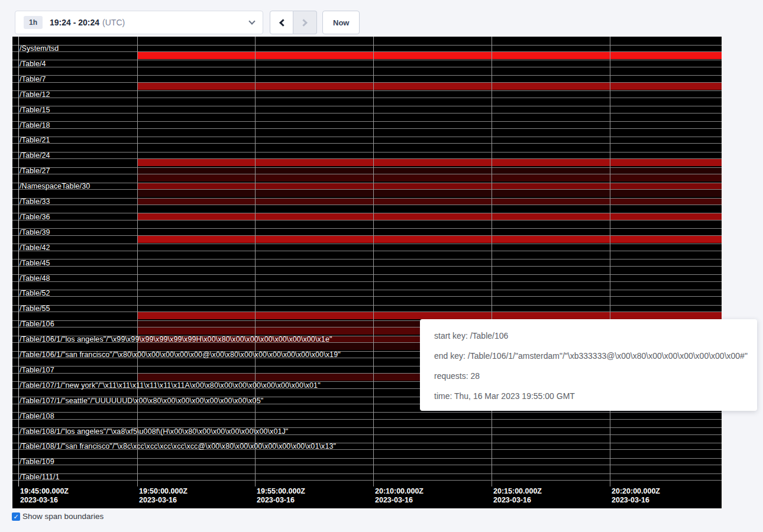 This screenshot has height=532, width=763. Describe the element at coordinates (35, 233) in the screenshot. I see `span-key-label: /Table/39` at that location.